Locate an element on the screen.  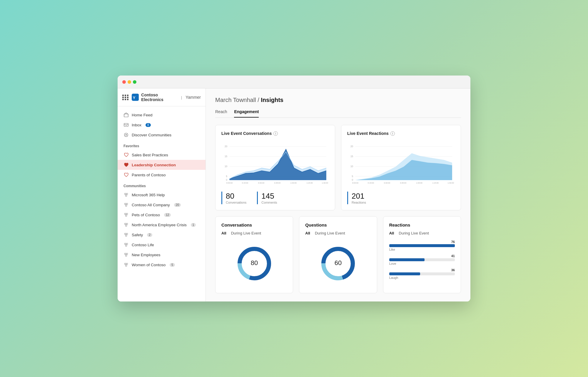
window-controls is located at coordinates (129, 82).